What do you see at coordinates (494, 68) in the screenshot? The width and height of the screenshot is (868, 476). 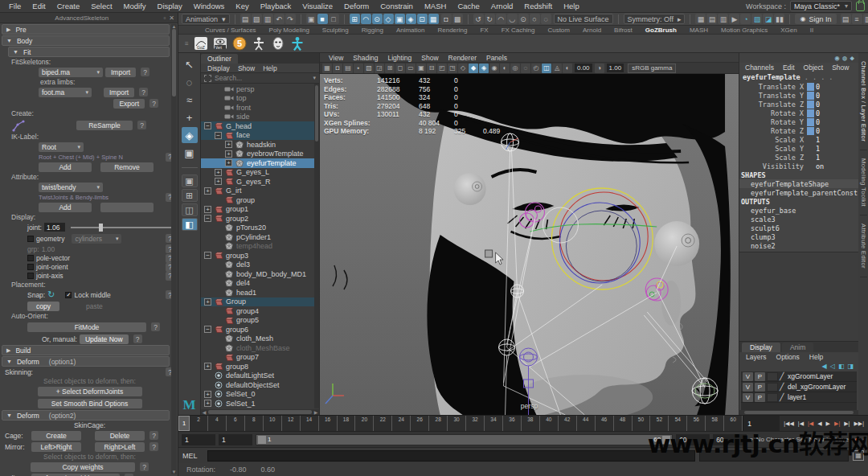 I see `use-all-lights-icon: ◉` at bounding box center [494, 68].